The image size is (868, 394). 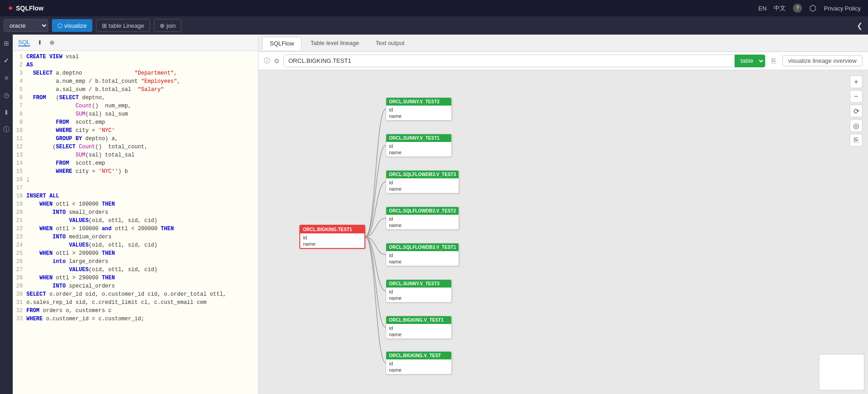 What do you see at coordinates (563, 43) in the screenshot?
I see `tabs-bar: SQLFlow Table level lineage Text output` at bounding box center [563, 43].